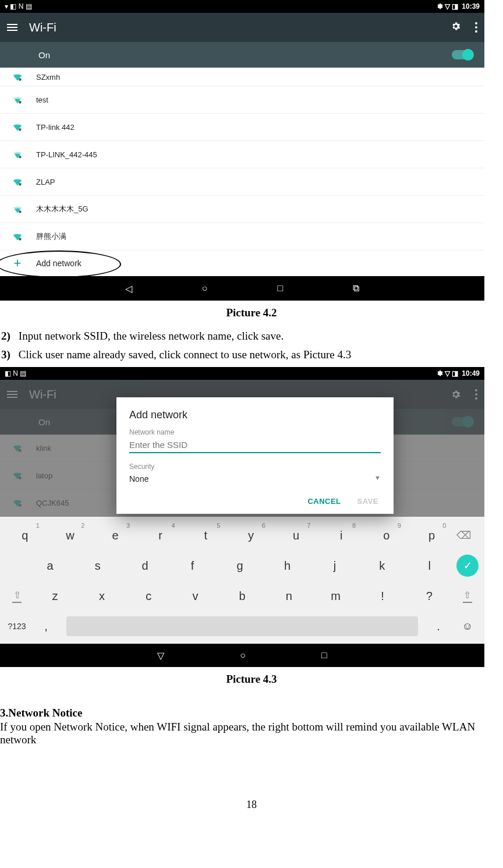 The width and height of the screenshot is (503, 868). I want to click on step-number: 2), so click(6, 336).